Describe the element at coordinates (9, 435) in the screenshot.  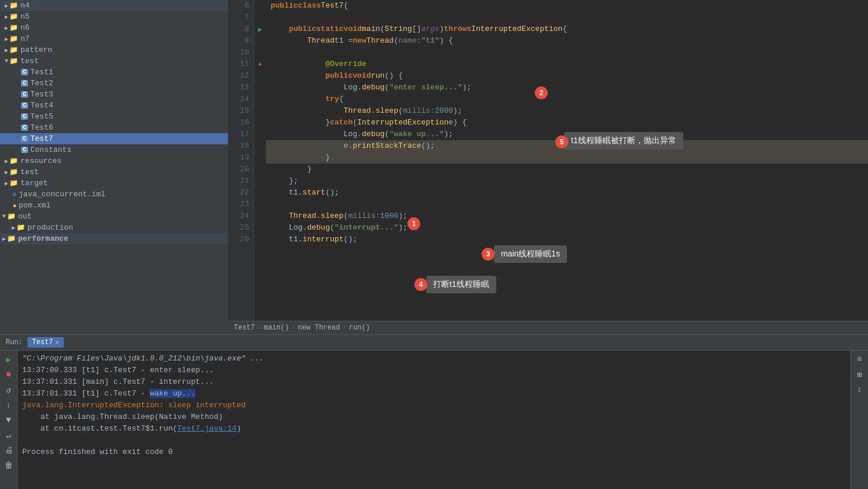
I see `run-wrap-btn: ↵` at that location.